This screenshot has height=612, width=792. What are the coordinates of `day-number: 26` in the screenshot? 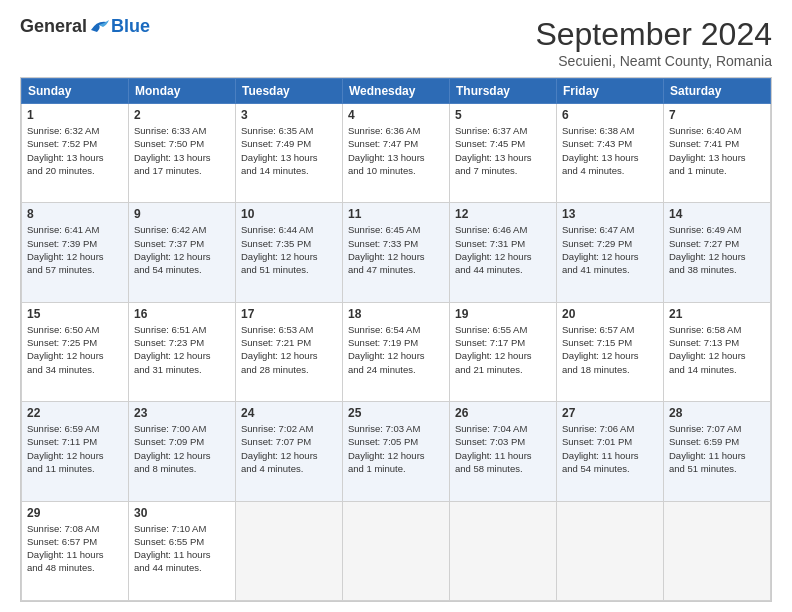 It's located at (503, 413).